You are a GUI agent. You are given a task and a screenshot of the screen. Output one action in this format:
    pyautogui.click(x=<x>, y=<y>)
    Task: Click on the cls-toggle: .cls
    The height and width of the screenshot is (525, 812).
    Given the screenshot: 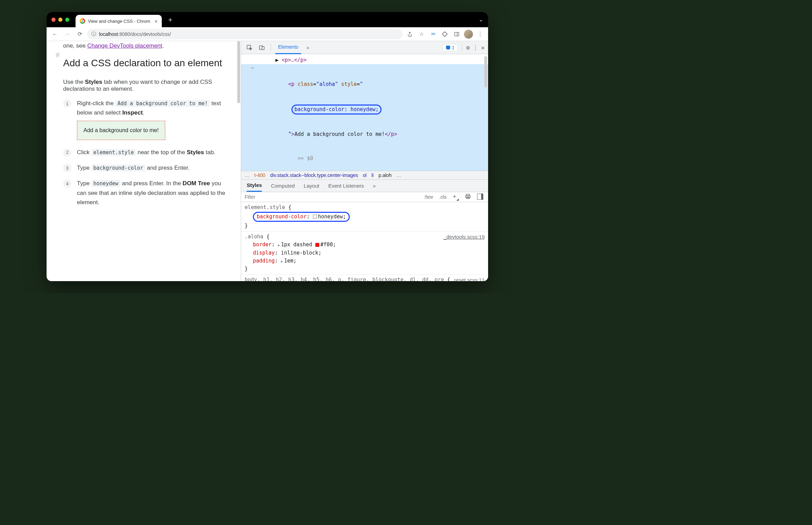 What is the action you would take?
    pyautogui.click(x=443, y=197)
    